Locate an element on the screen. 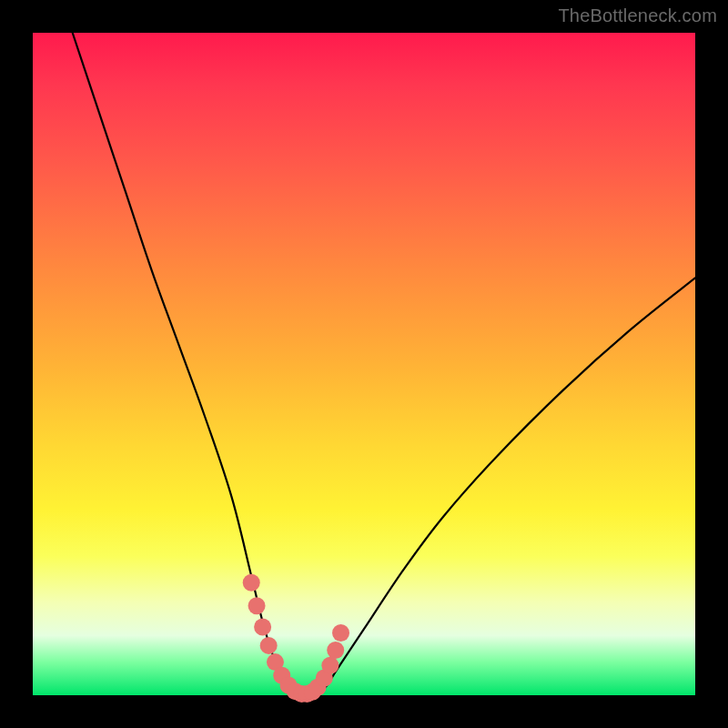 The width and height of the screenshot is (728, 728). highlight-markers is located at coordinates (297, 639).